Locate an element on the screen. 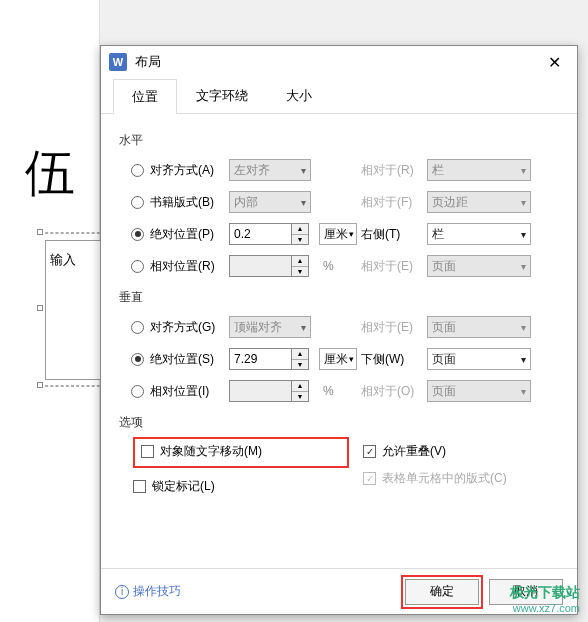  combo-v-rel-target: 页面 is located at coordinates (479, 391).